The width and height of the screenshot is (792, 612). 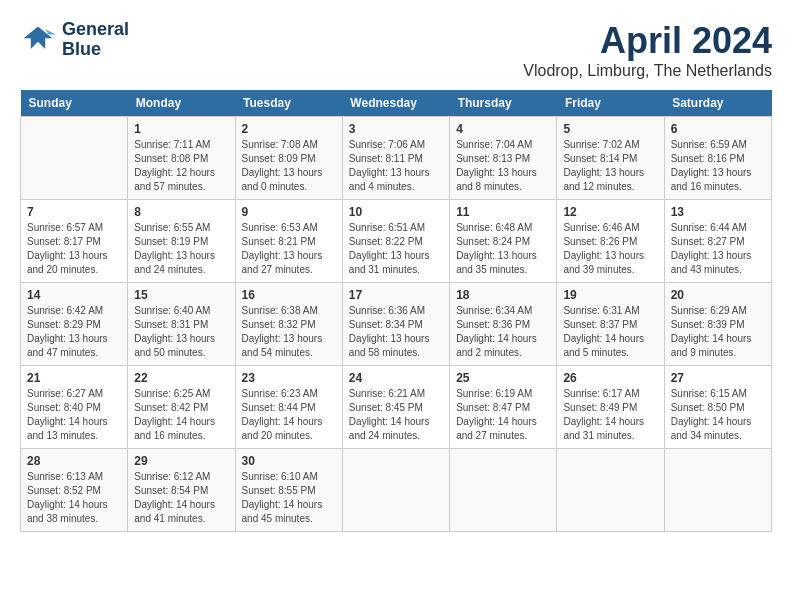 What do you see at coordinates (648, 41) in the screenshot?
I see `month-title: April 2024` at bounding box center [648, 41].